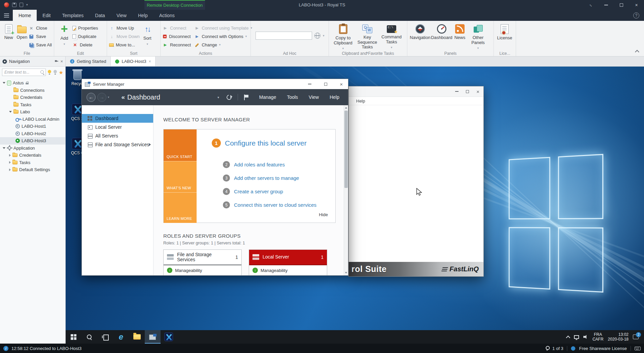 The width and height of the screenshot is (644, 353). What do you see at coordinates (180, 208) in the screenshot?
I see `learn-more-stripe: LEARN MORE` at bounding box center [180, 208].